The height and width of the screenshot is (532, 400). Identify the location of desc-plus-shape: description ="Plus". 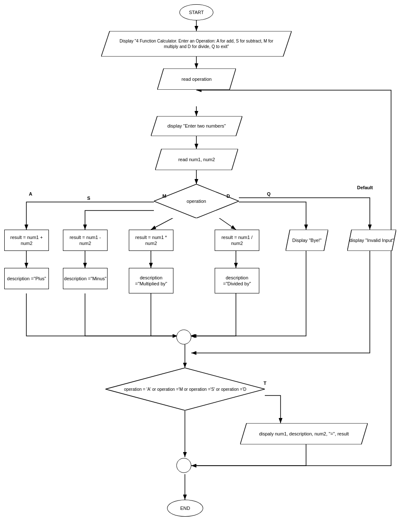
(26, 279).